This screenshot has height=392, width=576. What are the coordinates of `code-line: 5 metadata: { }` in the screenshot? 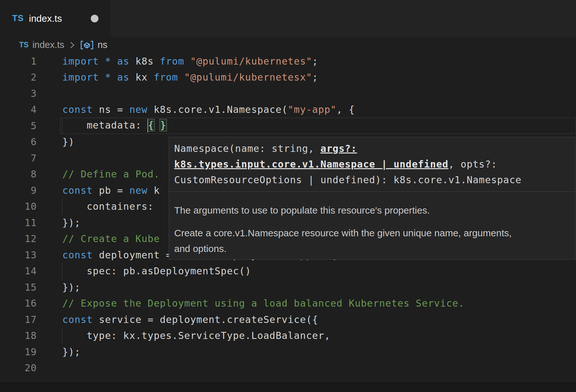 It's located at (288, 126).